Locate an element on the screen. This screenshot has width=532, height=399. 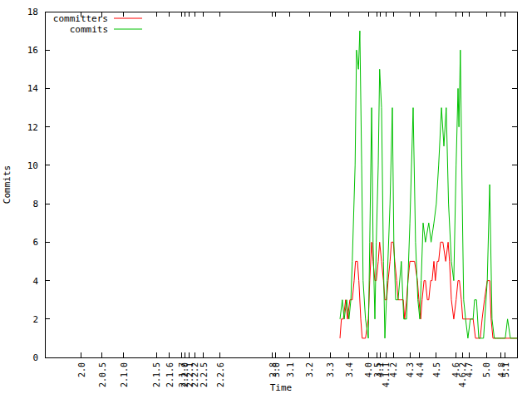
x-tick-label: 4.5 is located at coordinates (437, 370).